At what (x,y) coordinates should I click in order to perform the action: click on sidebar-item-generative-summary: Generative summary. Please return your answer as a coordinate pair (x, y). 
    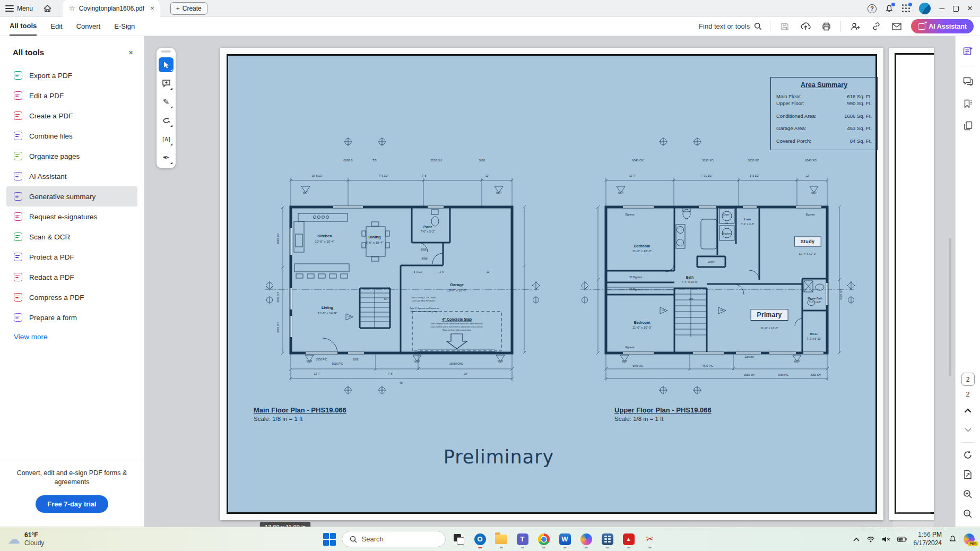
    Looking at the image, I should click on (72, 196).